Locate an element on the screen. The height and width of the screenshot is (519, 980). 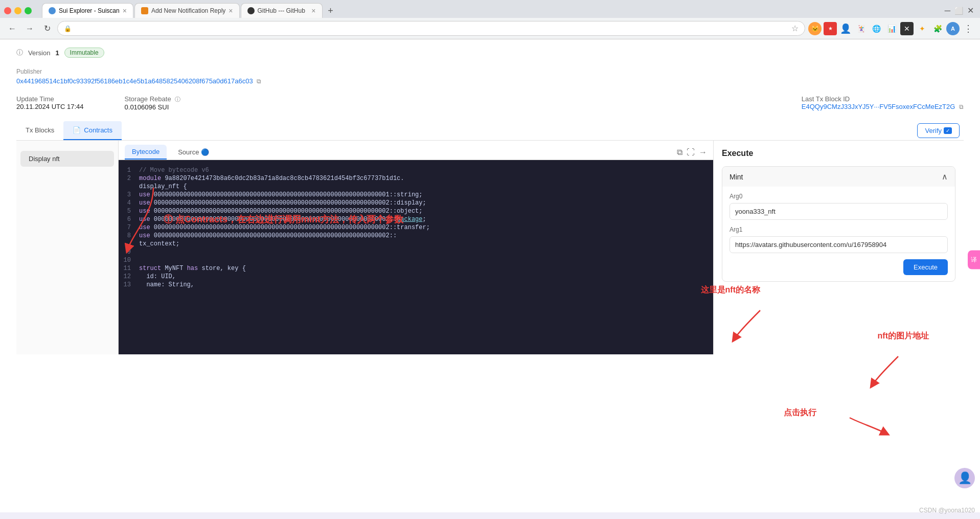
code-line-6: 6 use 0000000000000000000000000000000000… is located at coordinates (416, 219).